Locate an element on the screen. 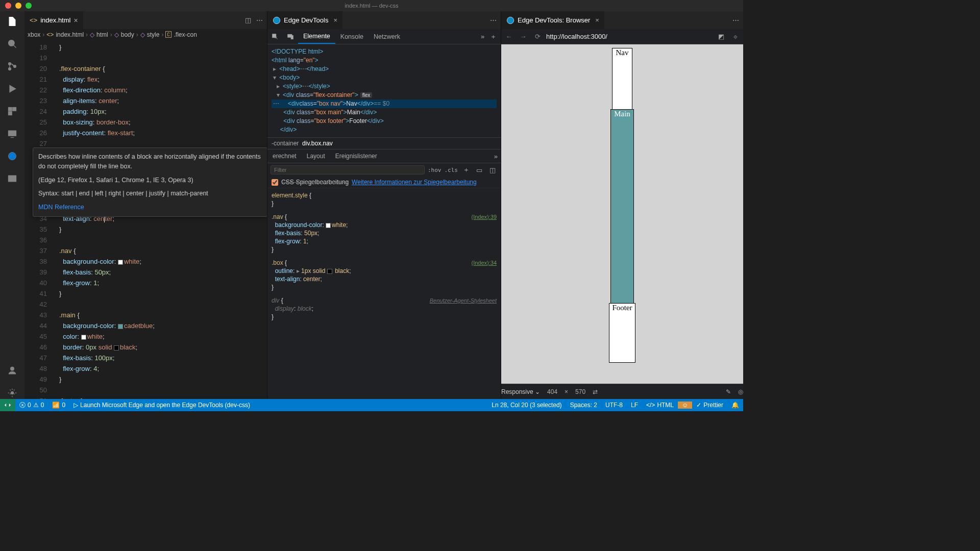  run-debug-icon is located at coordinates (12, 89).